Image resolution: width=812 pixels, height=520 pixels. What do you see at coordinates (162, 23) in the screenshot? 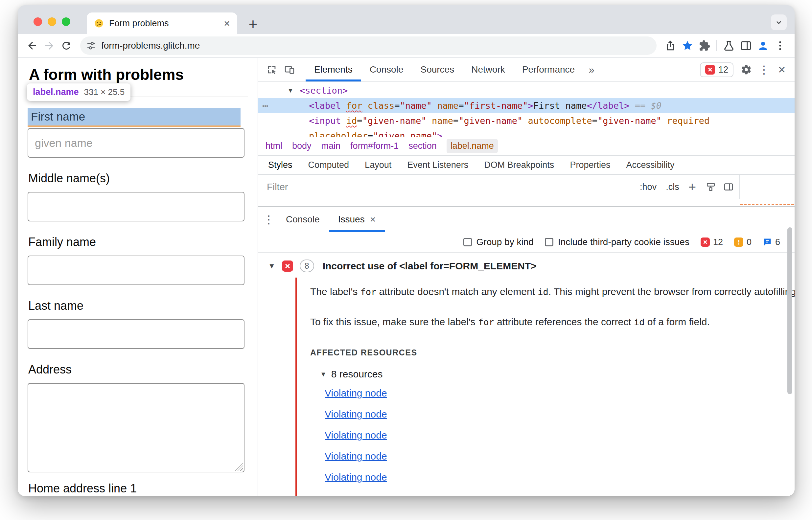
I see `browser-tab: Form problems ×` at bounding box center [162, 23].